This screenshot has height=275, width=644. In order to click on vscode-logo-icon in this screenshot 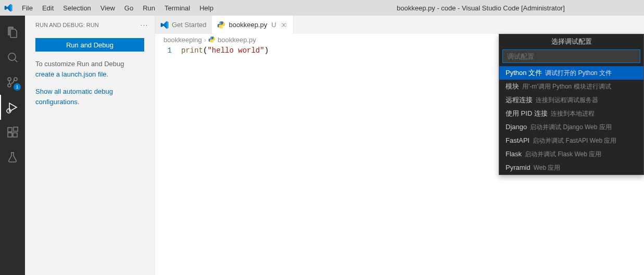, I will do `click(8, 8)`.